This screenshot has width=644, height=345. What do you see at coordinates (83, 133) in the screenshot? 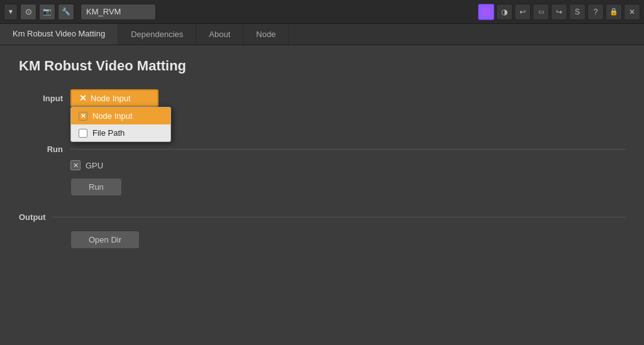
I see `file-path-checkbox` at bounding box center [83, 133].